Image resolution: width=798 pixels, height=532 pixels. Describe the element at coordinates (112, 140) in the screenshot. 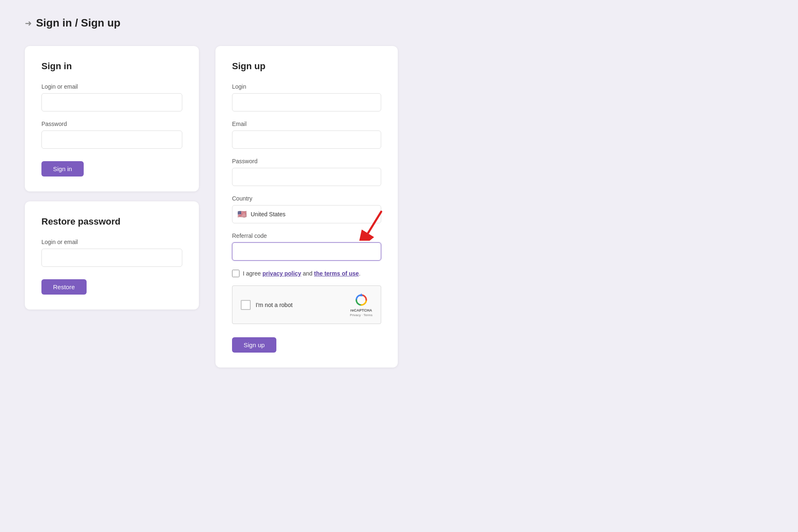

I see `signin-password-input` at that location.